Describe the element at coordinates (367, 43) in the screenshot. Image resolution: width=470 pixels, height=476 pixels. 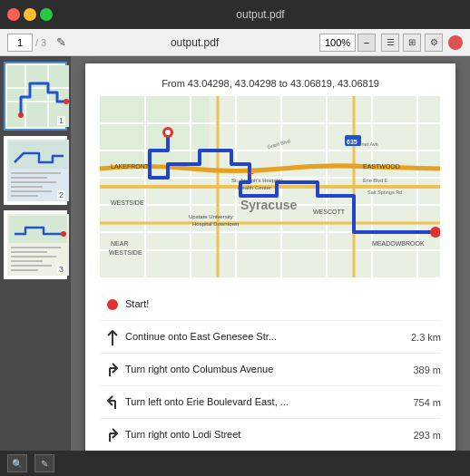
I see `zoom-out-button: −` at that location.